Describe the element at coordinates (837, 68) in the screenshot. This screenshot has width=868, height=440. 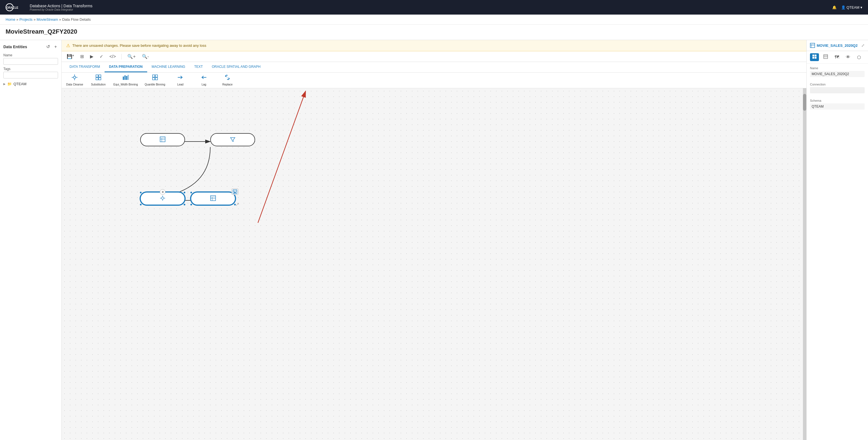
I see `right-panel-name-label: Name` at that location.